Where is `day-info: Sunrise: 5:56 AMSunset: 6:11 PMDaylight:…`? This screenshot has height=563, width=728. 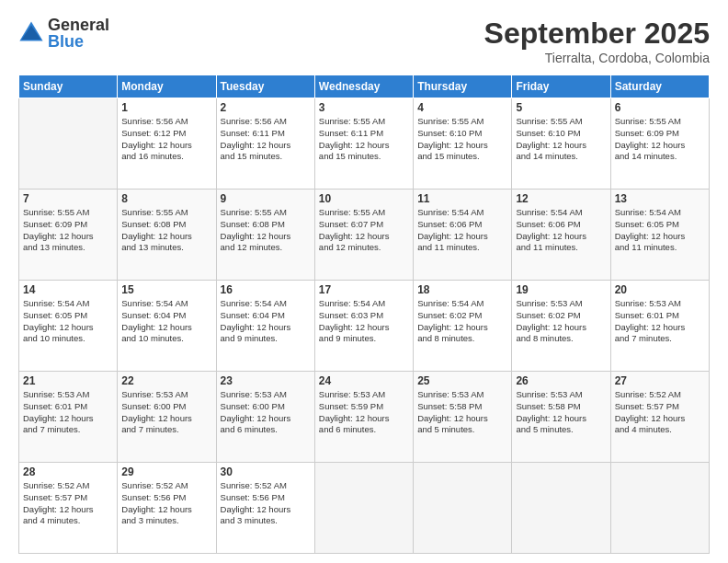
day-info: Sunrise: 5:56 AMSunset: 6:11 PMDaylight:… is located at coordinates (266, 140).